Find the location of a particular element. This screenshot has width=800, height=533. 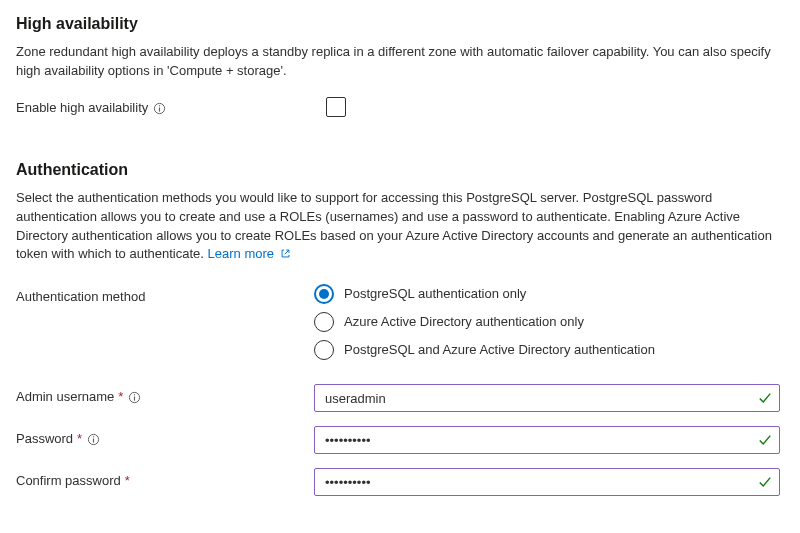

ha-heading: High availability is located at coordinates (400, 24).